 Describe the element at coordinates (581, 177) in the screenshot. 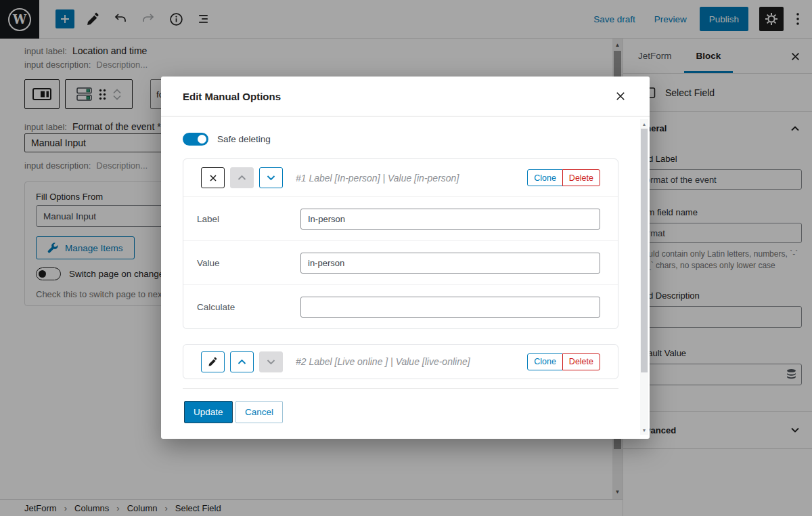

I see `option-1-delete-button: Delete` at that location.